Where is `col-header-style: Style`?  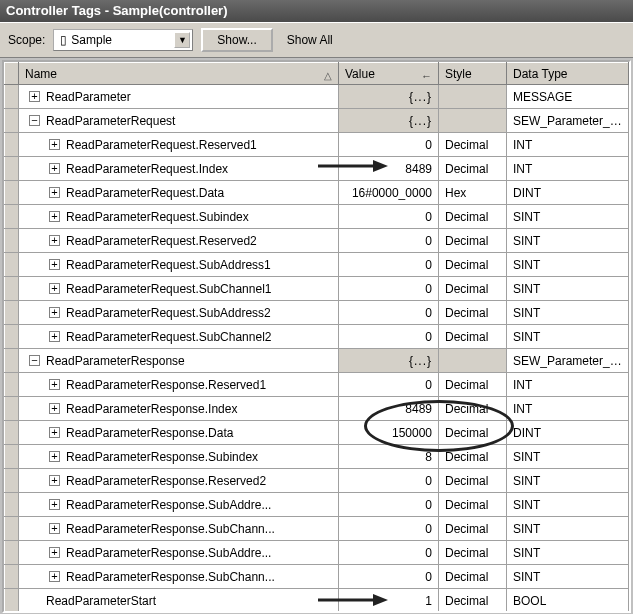
col-header-style: Style is located at coordinates (473, 74).